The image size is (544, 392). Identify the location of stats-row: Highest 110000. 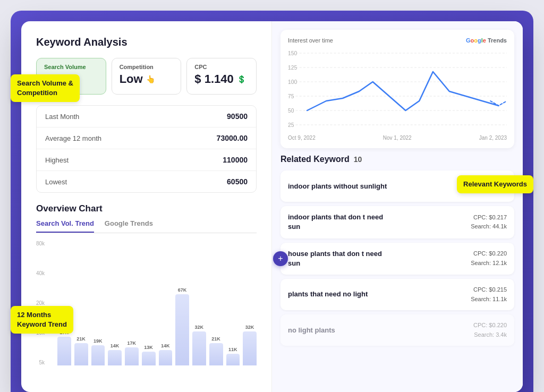
(147, 160).